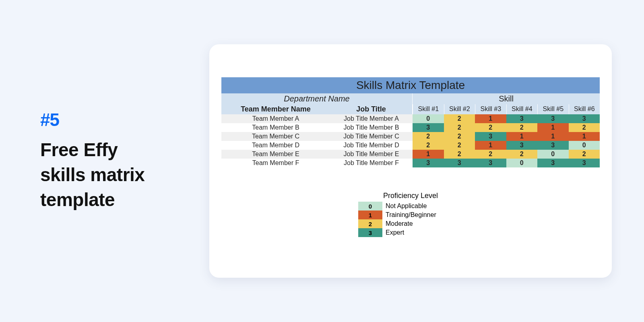  What do you see at coordinates (371, 119) in the screenshot?
I see `cell-job-title: Job Title Member A` at bounding box center [371, 119].